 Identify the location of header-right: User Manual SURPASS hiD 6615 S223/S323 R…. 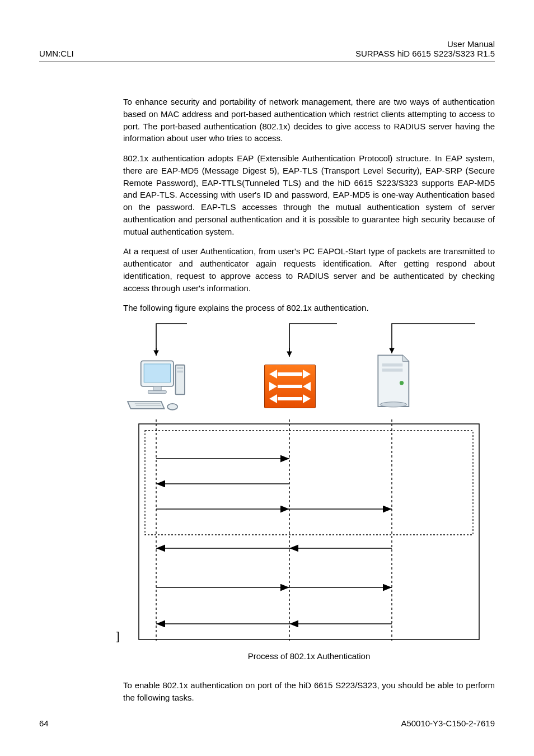
(425, 49).